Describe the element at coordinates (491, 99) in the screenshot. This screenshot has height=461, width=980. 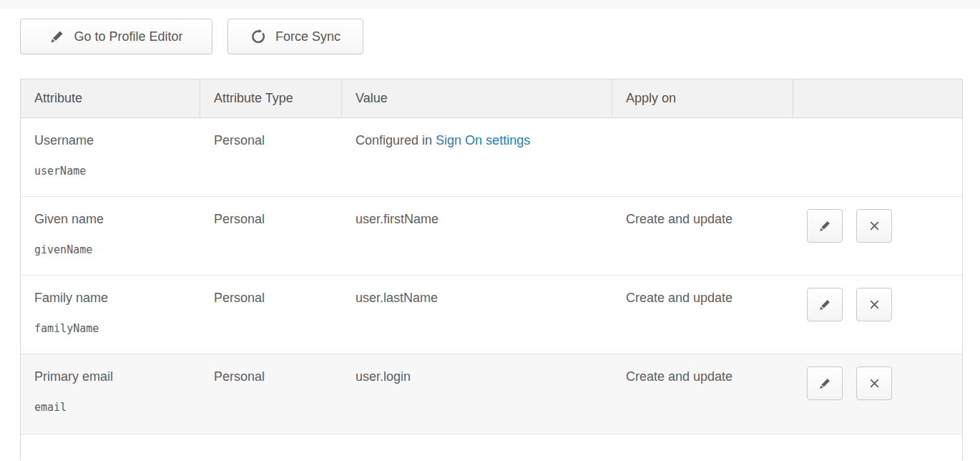
I see `table-header: Attribute Attribute Type Value Apply on` at that location.